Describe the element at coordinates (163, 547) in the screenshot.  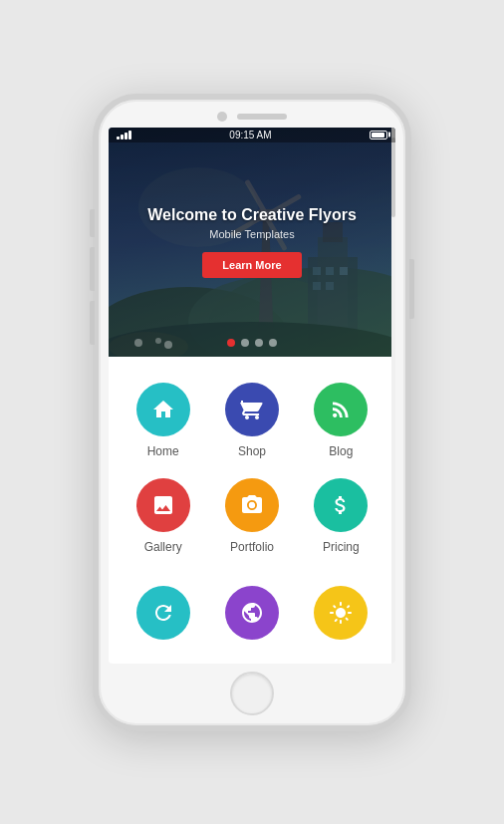
I see `gallery-label: Gallery` at that location.